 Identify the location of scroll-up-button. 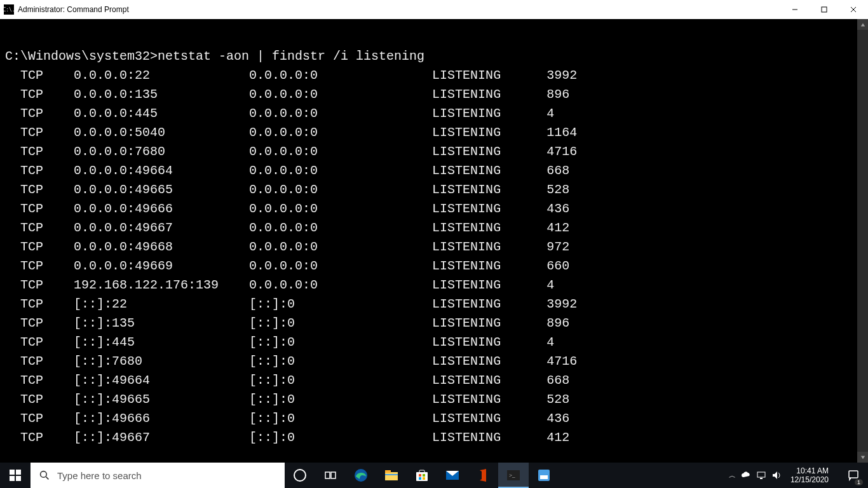
(863, 24).